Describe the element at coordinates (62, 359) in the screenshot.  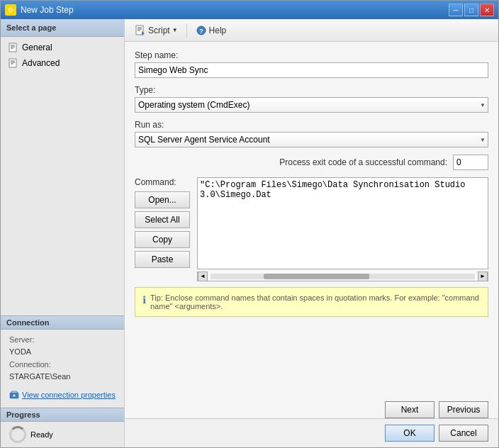
I see `connection-info: Server: YODA Connection: STARGATE\Sean` at that location.